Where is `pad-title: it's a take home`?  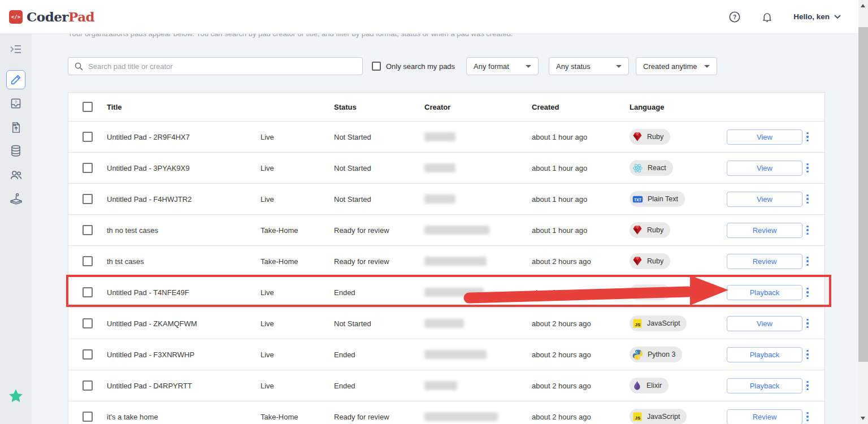
pad-title: it's a take home is located at coordinates (184, 417).